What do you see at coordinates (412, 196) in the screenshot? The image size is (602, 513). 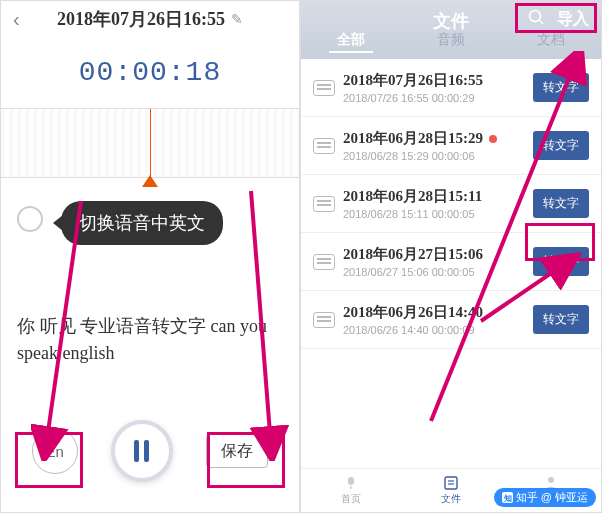 I see `row-title: 2018年06月28日15:11` at bounding box center [412, 196].